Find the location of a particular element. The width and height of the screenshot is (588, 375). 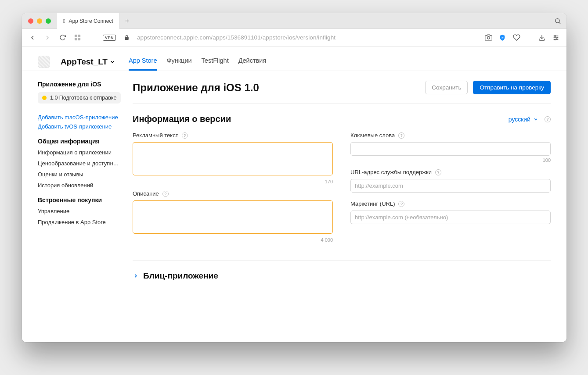

keywords-counter: 100 is located at coordinates (451, 160).